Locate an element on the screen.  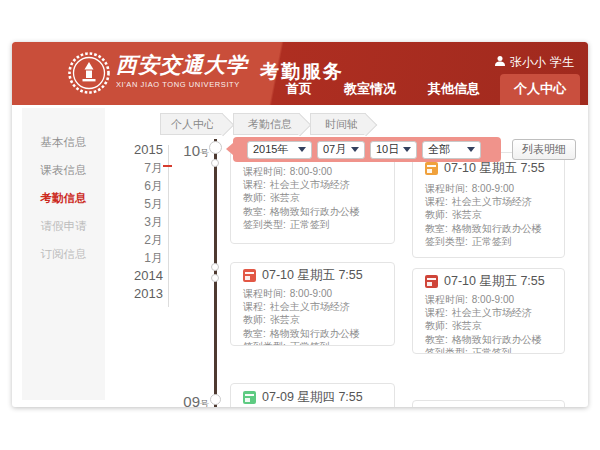
sidebar-item-leave-request: 请假申请 is located at coordinates (64, 226).